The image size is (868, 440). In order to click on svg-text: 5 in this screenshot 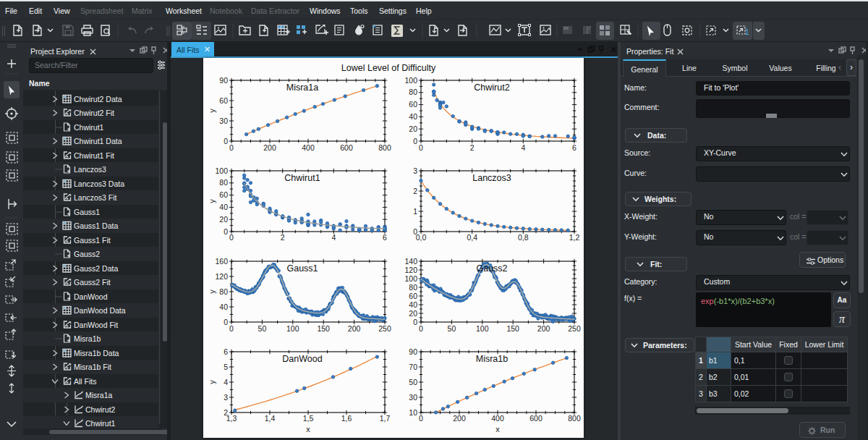, I will do `click(226, 367)`.